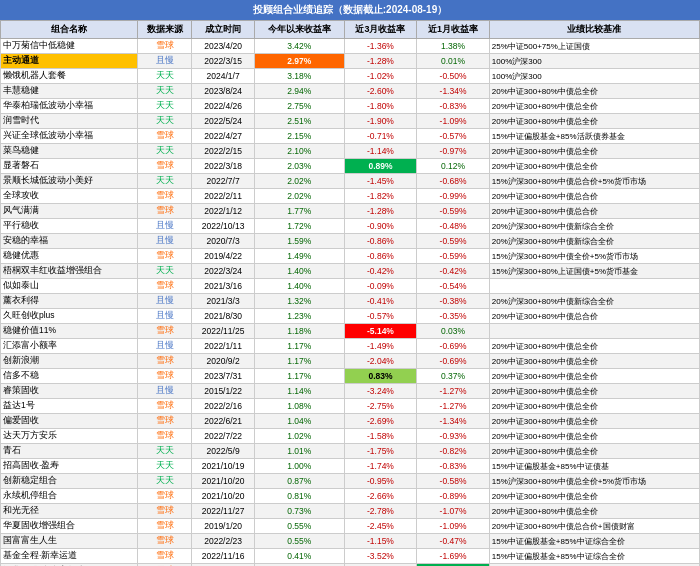 Image resolution: width=700 pixels, height=566 pixels. Describe the element at coordinates (594, 286) in the screenshot. I see `cell-benchmark` at that location.